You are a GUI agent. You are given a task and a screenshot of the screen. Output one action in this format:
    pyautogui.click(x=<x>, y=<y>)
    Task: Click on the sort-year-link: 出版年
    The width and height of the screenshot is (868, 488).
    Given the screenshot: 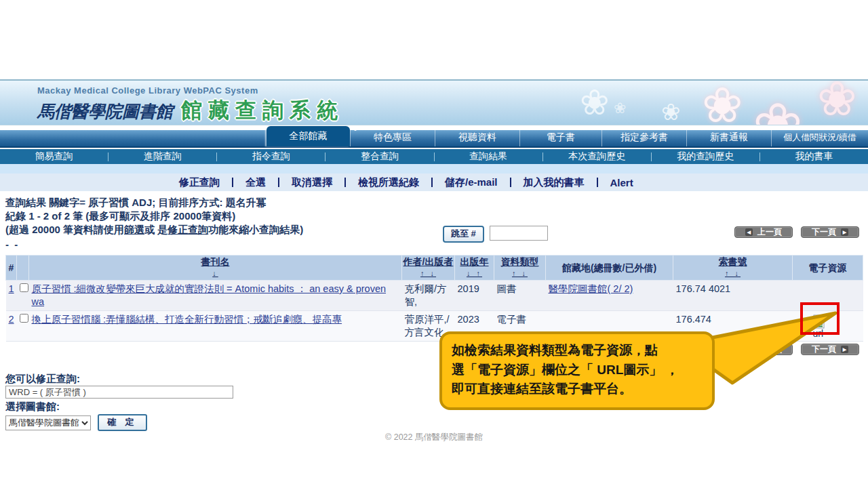 What is the action you would take?
    pyautogui.click(x=475, y=262)
    